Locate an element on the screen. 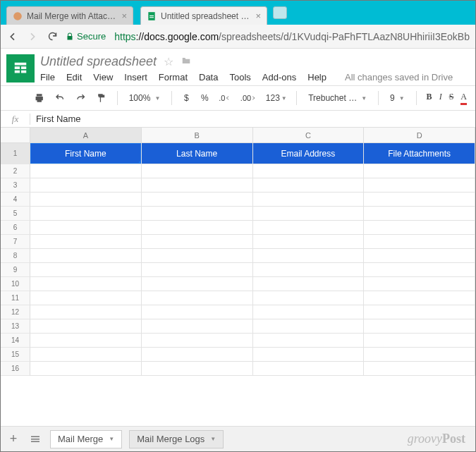 The width and height of the screenshot is (476, 452). col-header-c: C is located at coordinates (309, 135).